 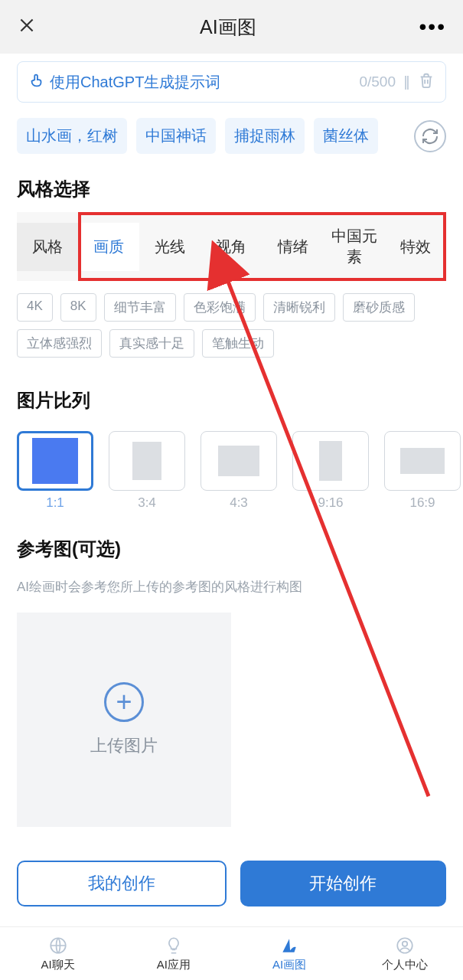 What do you see at coordinates (416, 247) in the screenshot?
I see `style-tab: 特效` at bounding box center [416, 247].